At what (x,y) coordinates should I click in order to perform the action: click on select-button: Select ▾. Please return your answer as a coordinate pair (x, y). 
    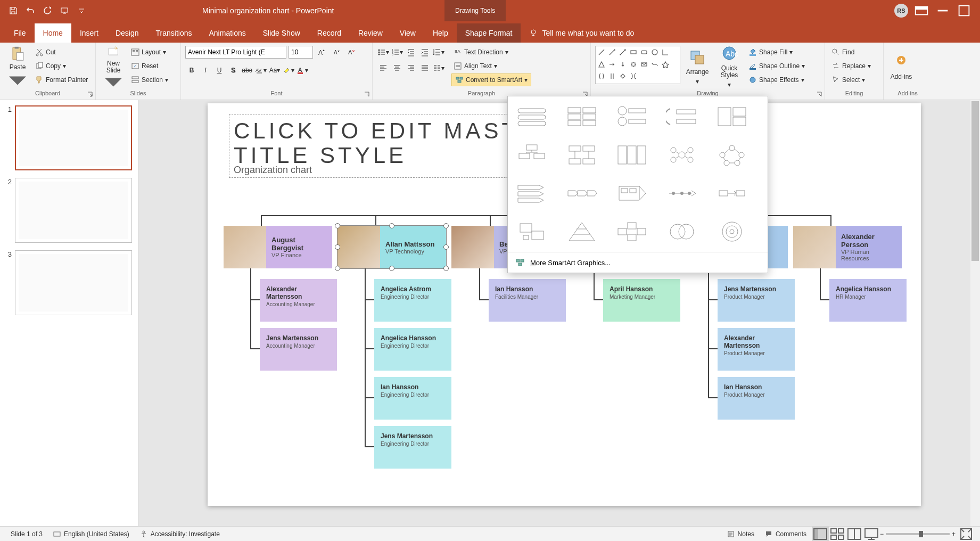
    Looking at the image, I should click on (851, 80).